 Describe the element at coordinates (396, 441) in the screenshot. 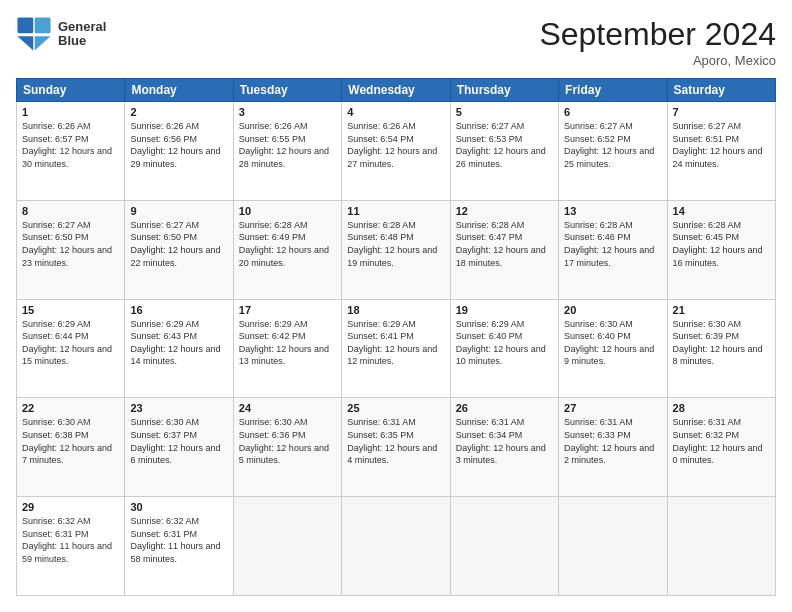

I see `day-detail: Sunrise: 6:31 AMSunset: 6:35 PMDaylight:…` at that location.